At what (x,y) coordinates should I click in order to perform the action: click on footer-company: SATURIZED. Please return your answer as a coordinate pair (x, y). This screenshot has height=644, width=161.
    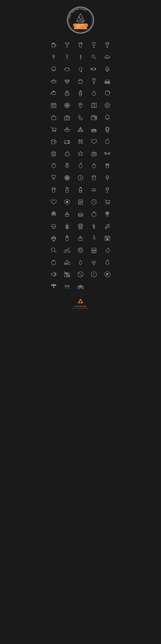
    Looking at the image, I should click on (80, 306).